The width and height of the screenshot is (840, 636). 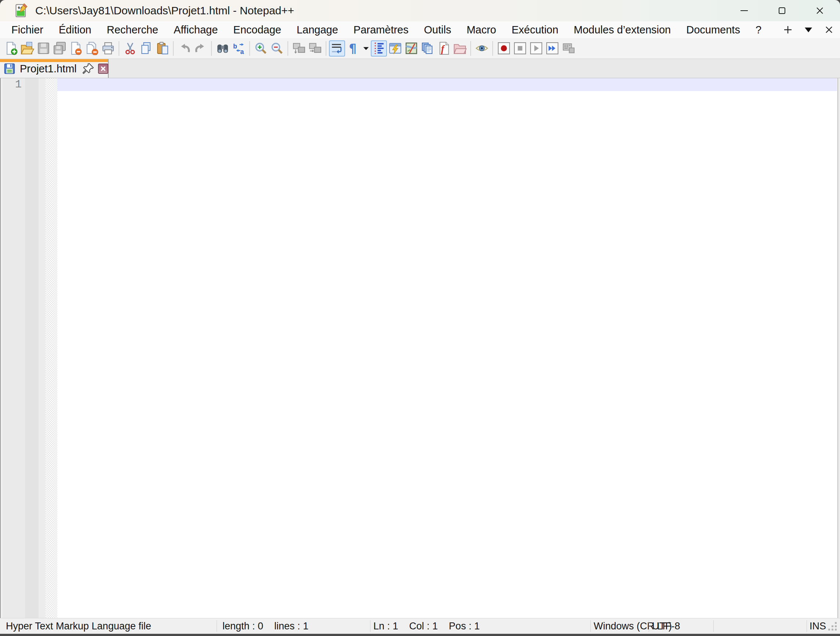 What do you see at coordinates (386, 626) in the screenshot?
I see `line-value: Ln : 1` at bounding box center [386, 626].